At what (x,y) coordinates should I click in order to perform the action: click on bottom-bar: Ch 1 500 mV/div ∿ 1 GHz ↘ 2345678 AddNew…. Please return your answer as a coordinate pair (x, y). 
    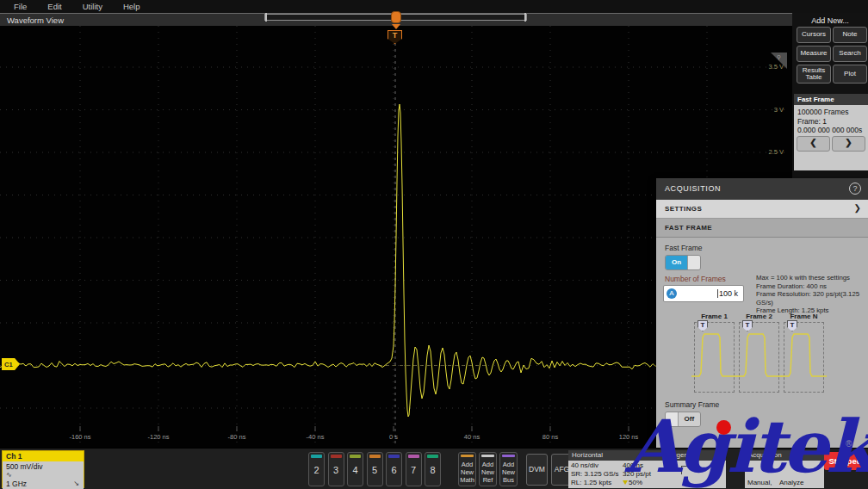
    Looking at the image, I should click on (434, 468).